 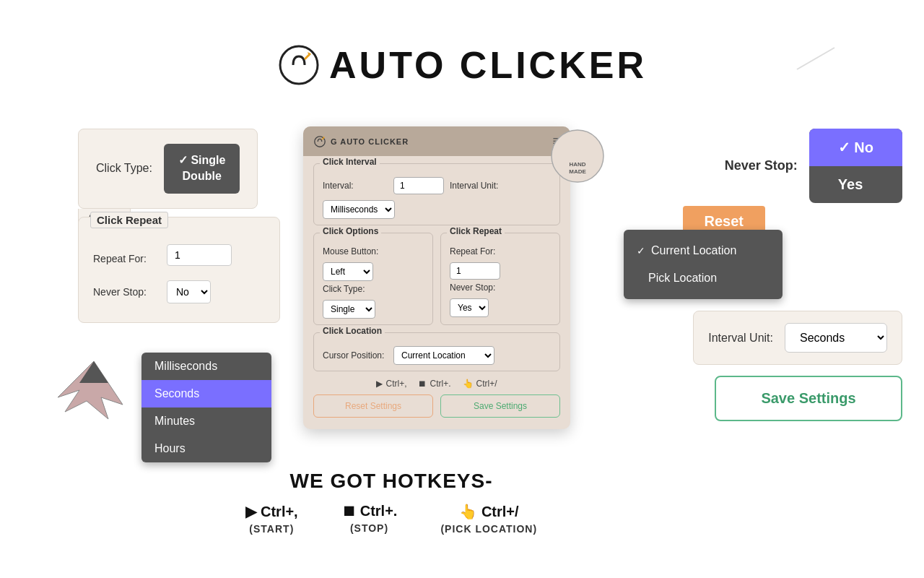 What do you see at coordinates (437, 142) in the screenshot?
I see `app-titlebar: G AUTO CLICKER ≡` at bounding box center [437, 142].